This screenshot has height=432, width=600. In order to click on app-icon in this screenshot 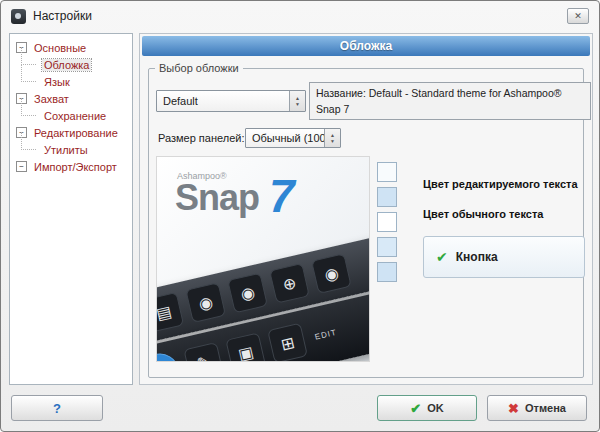, I will do `click(18, 16)`.